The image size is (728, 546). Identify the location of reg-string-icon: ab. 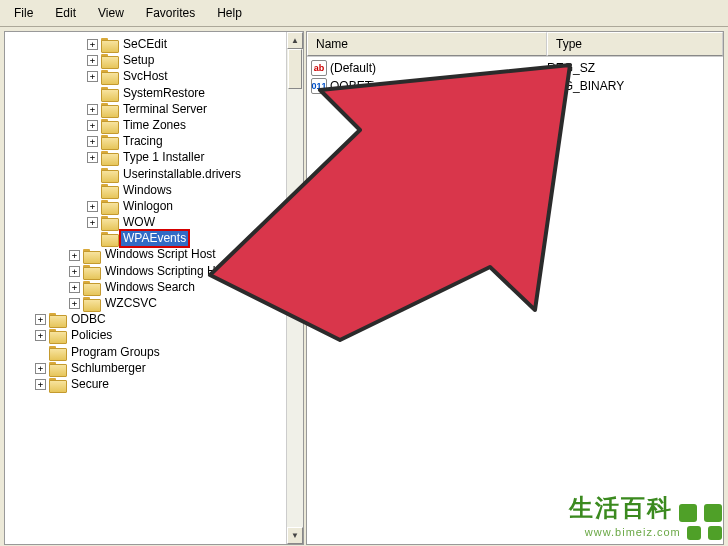
(319, 68).